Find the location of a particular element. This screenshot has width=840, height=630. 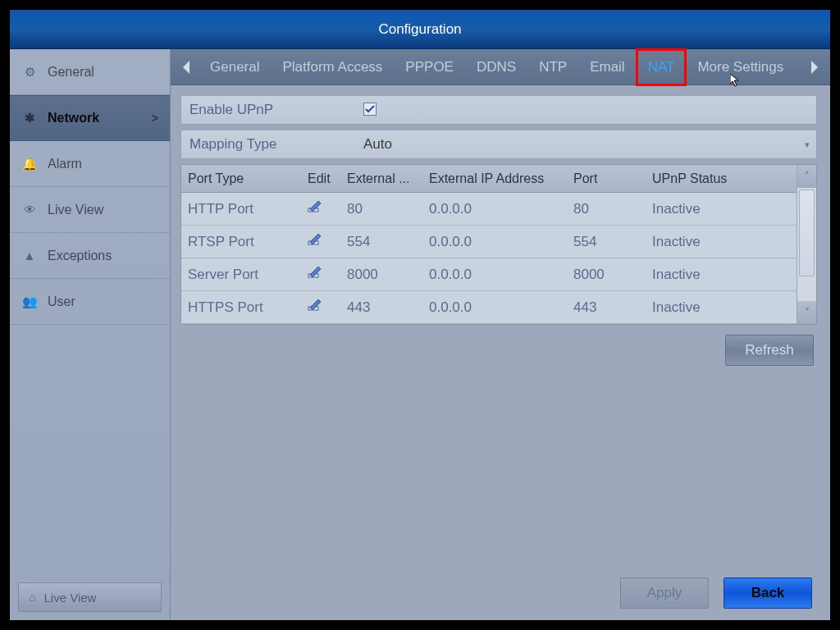

gear-icon: ⚙ is located at coordinates (30, 72).